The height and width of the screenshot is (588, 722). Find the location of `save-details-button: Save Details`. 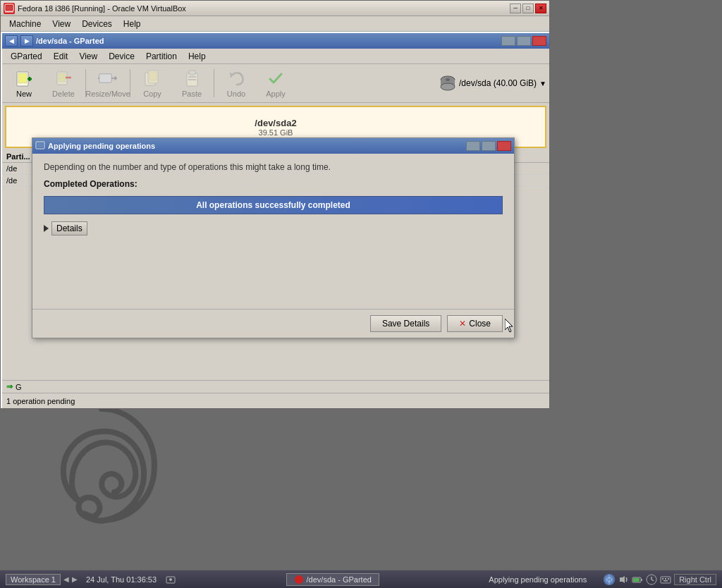

save-details-button: Save Details is located at coordinates (406, 324).